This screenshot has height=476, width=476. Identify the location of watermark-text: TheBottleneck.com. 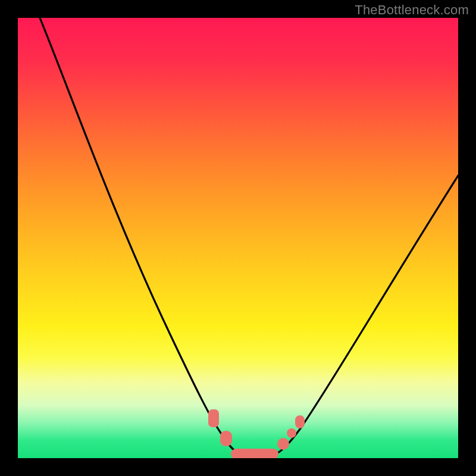
(412, 10).